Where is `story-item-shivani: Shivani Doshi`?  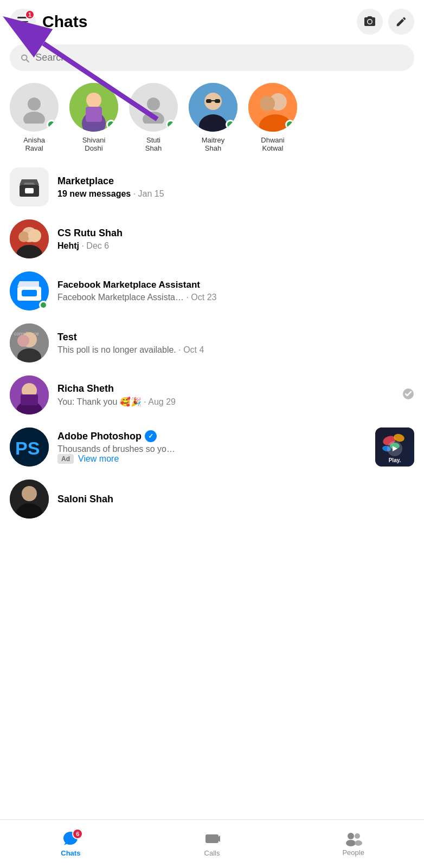 story-item-shivani: Shivani Doshi is located at coordinates (94, 118).